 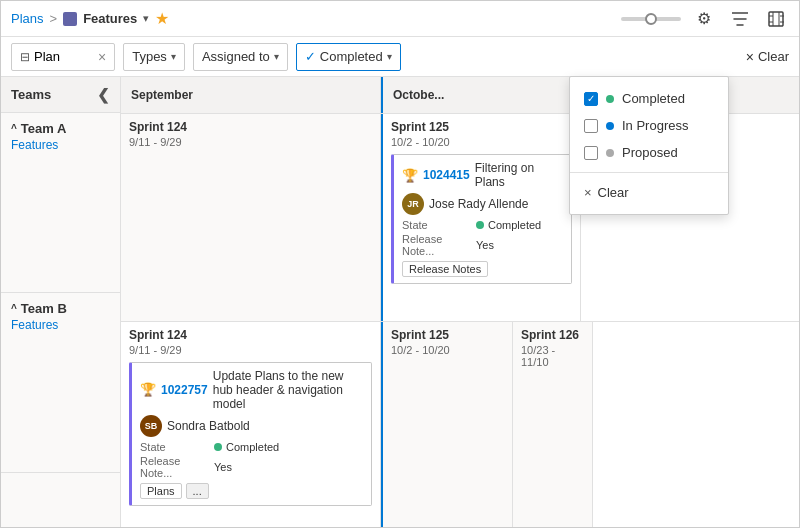 What do you see at coordinates (649, 98) in the screenshot?
I see `dropdown-completed-item: Completed` at bounding box center [649, 98].